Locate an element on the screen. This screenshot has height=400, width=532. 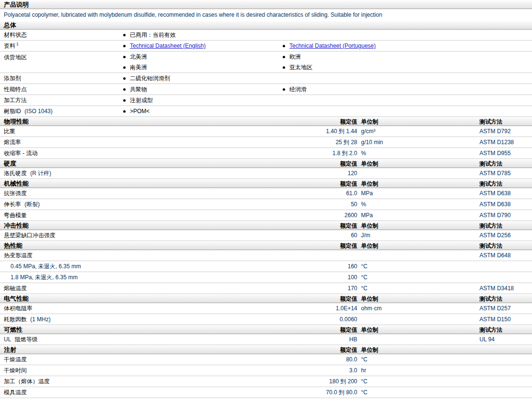
property-unit: g/10 min is located at coordinates (418, 142).